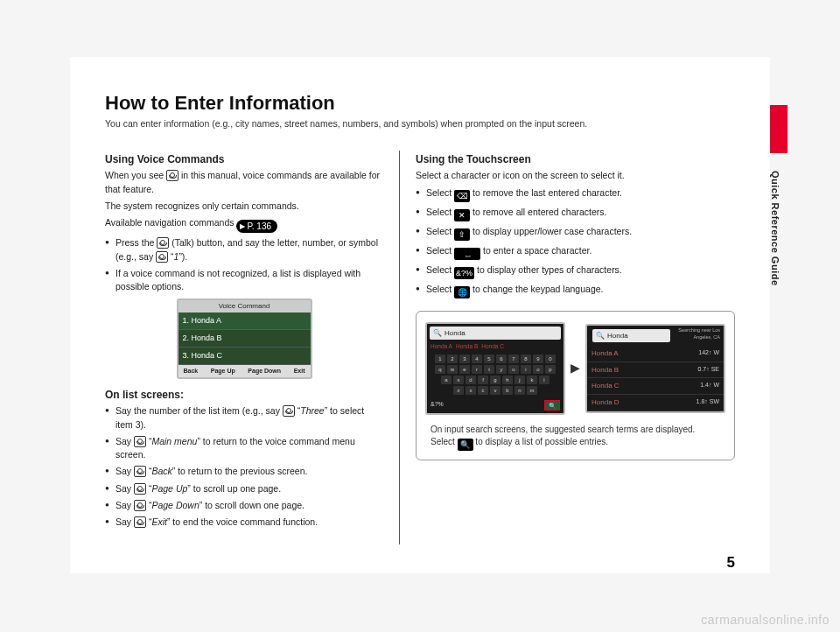 The image size is (840, 632). What do you see at coordinates (576, 159) in the screenshot?
I see `touchscreen-heading: Using the Touchscreen` at bounding box center [576, 159].